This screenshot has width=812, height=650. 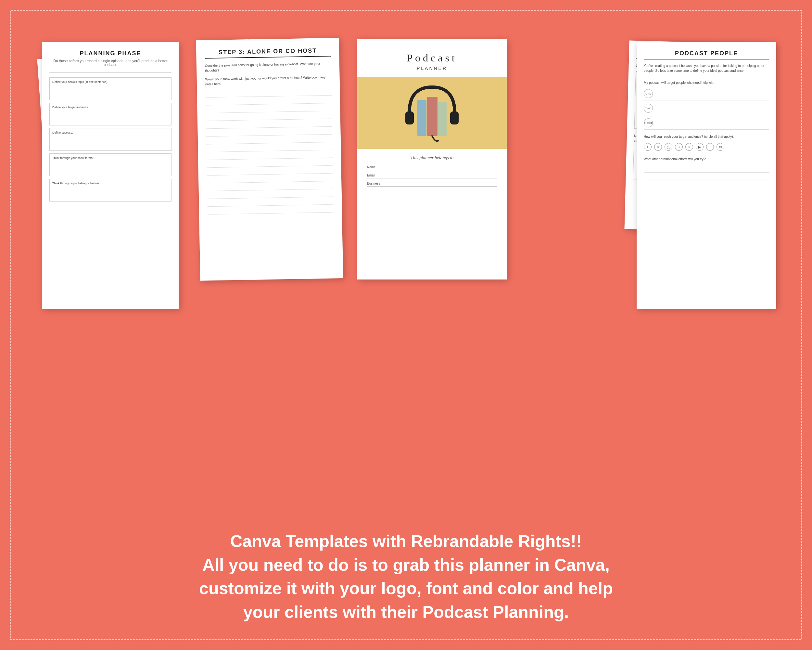 What do you see at coordinates (707, 176) in the screenshot?
I see `people-card: PODCAST PEOPLE You're creating a podcast…` at bounding box center [707, 176].